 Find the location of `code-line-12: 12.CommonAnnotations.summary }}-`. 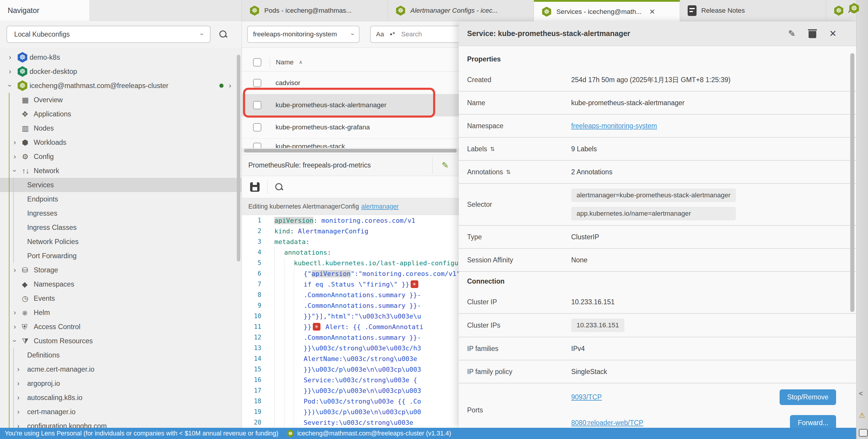

code-line-12: 12.CommonAnnotations.summary }}- is located at coordinates (350, 337).